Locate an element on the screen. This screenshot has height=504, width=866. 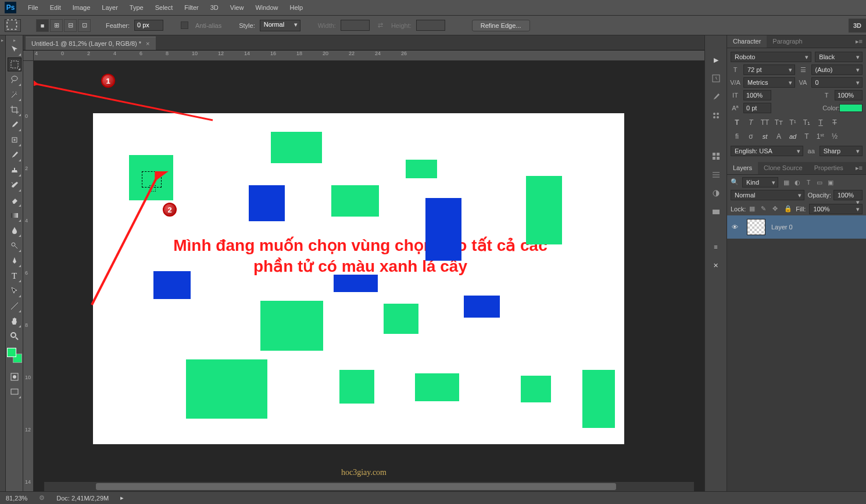
pen-tool is located at coordinates (15, 261).